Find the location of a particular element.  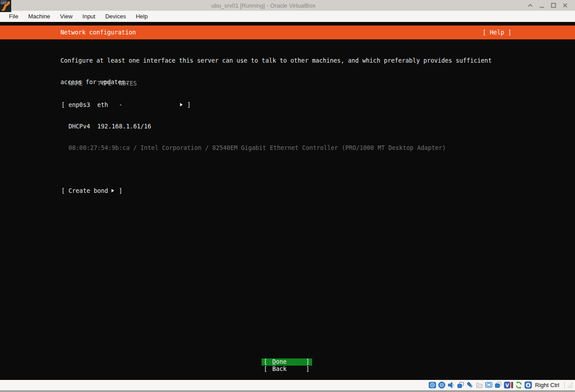

svg-text: V is located at coordinates (507, 386).